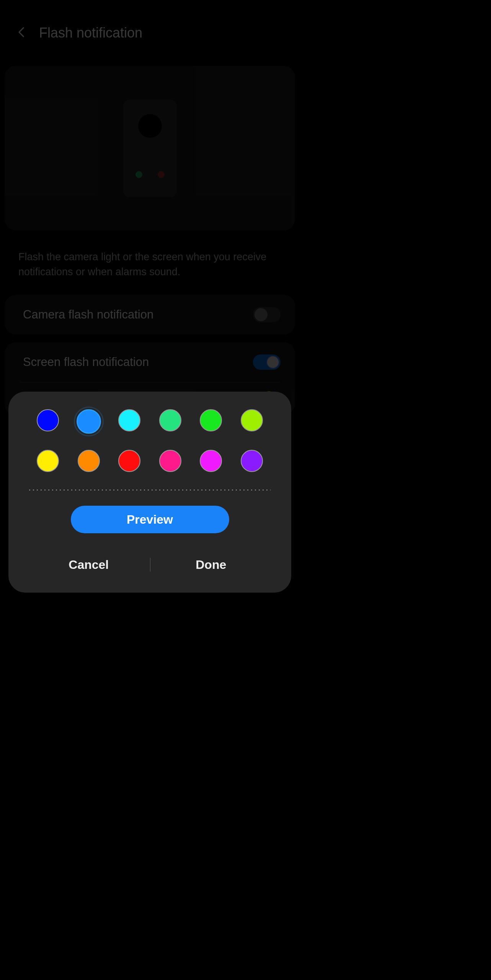 The width and height of the screenshot is (491, 980). Describe the element at coordinates (267, 315) in the screenshot. I see `camera-flash-toggle` at that location.